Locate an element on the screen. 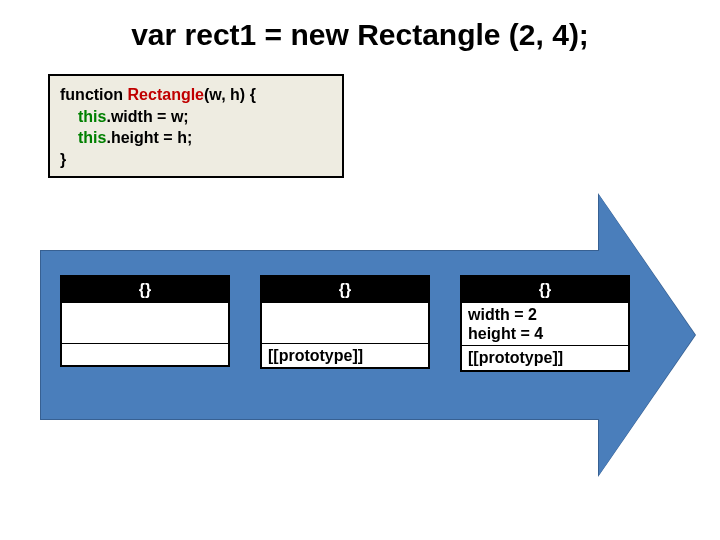  code-line-4: } is located at coordinates (196, 160).